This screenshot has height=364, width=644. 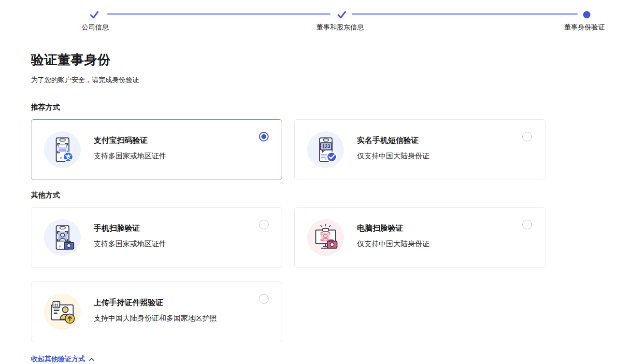 I want to click on radio-upload-id-photo, so click(x=264, y=299).